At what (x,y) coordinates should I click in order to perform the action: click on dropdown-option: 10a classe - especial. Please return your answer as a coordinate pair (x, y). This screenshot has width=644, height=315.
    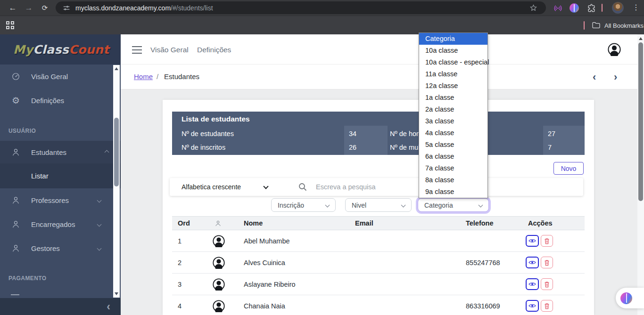
    Looking at the image, I should click on (454, 62).